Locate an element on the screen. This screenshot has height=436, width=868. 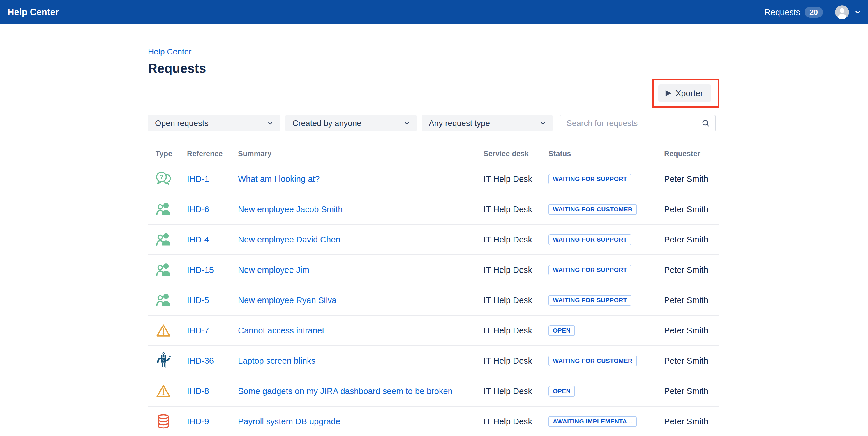
table-row: IHD-36 Laptop screen blinks IT Help Desk… is located at coordinates (434, 361).